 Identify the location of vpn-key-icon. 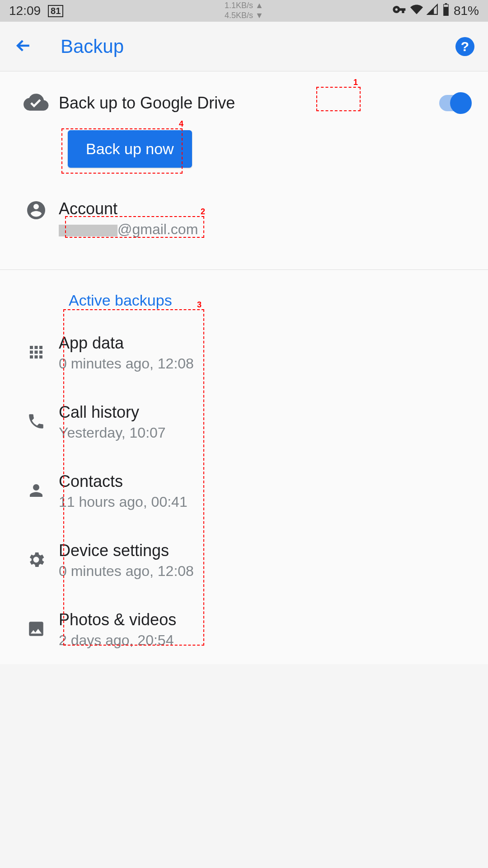
(399, 11).